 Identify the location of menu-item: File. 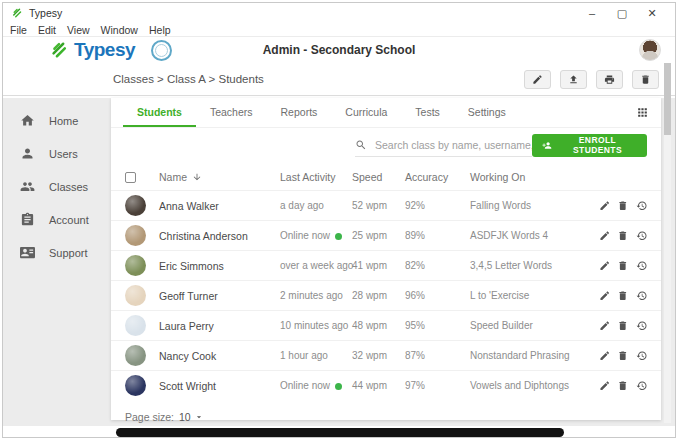
(18, 30).